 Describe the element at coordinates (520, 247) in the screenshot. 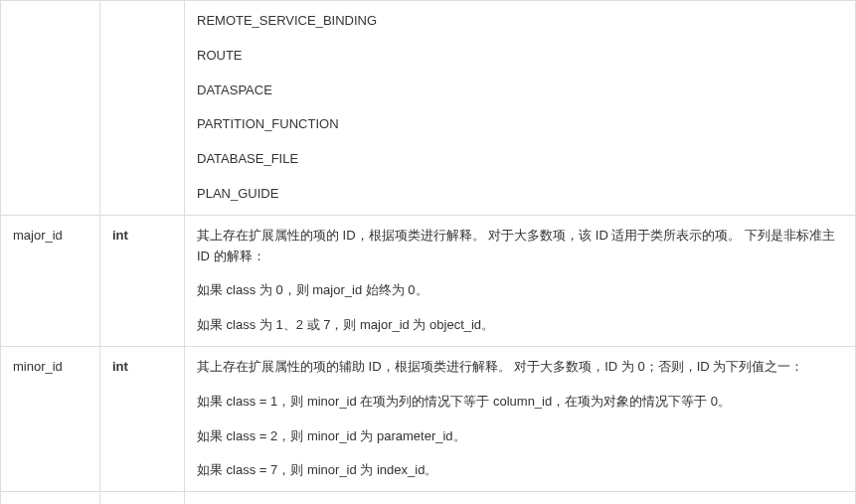

I see `desc-line: 其上存在扩展属性的项的 ID，根据项类进行解释。 对于大多数项，该 ID 适用于…` at that location.